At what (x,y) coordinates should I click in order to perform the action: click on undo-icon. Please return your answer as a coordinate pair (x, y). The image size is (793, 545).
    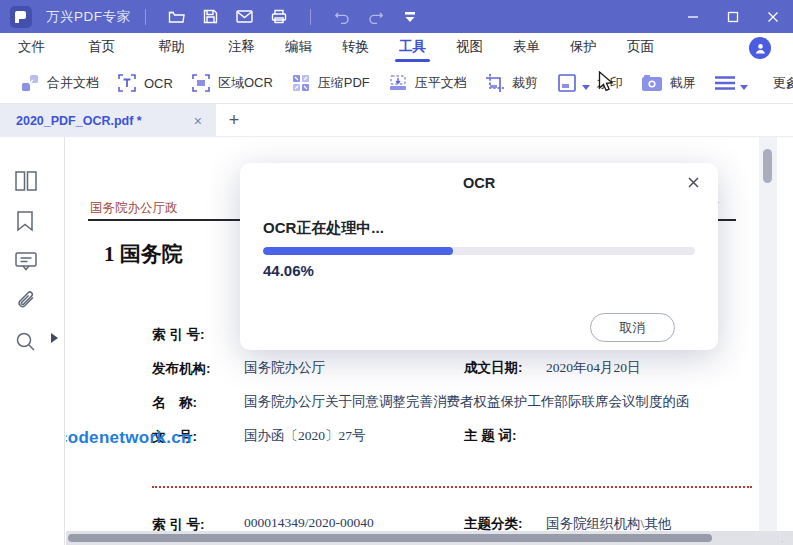
    Looking at the image, I should click on (342, 17).